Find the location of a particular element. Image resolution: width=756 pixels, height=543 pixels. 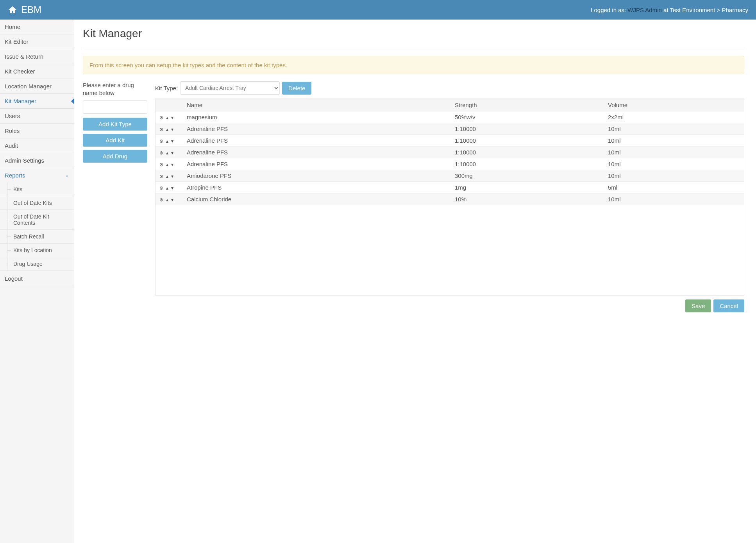

sidebar-item-issue-return: Issue & Return is located at coordinates (37, 56).